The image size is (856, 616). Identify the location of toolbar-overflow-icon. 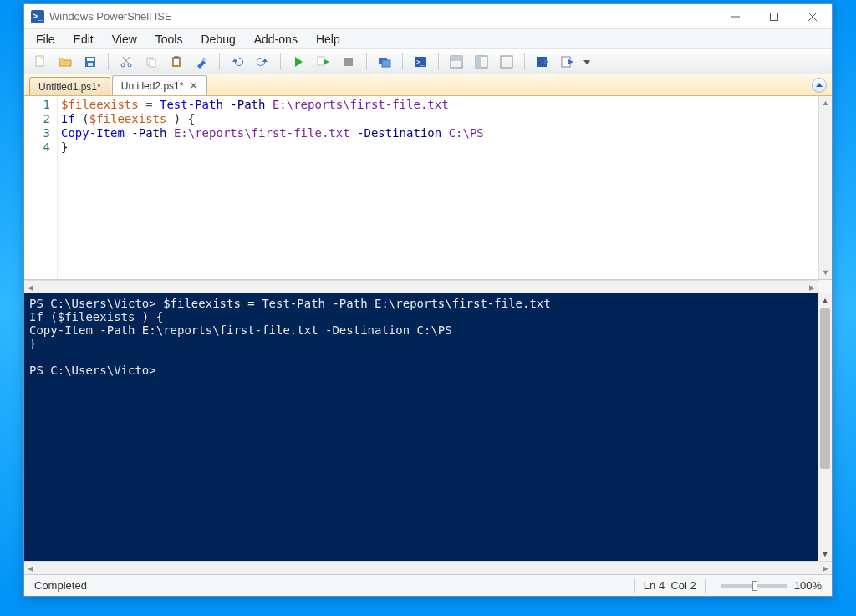
(587, 62).